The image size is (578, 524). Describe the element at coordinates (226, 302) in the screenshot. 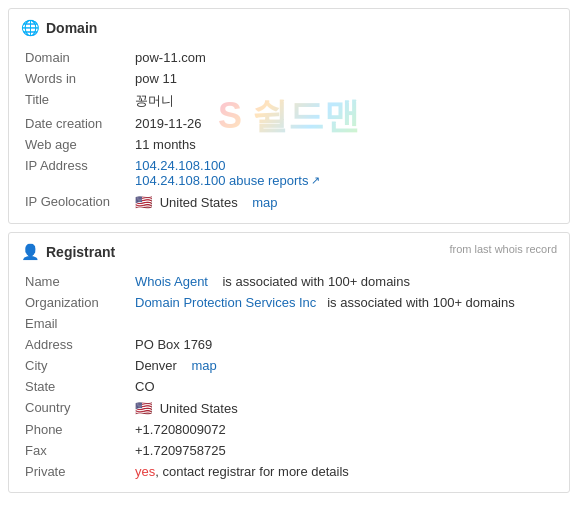

I see `org-link: Domain Protection Services Inc` at that location.